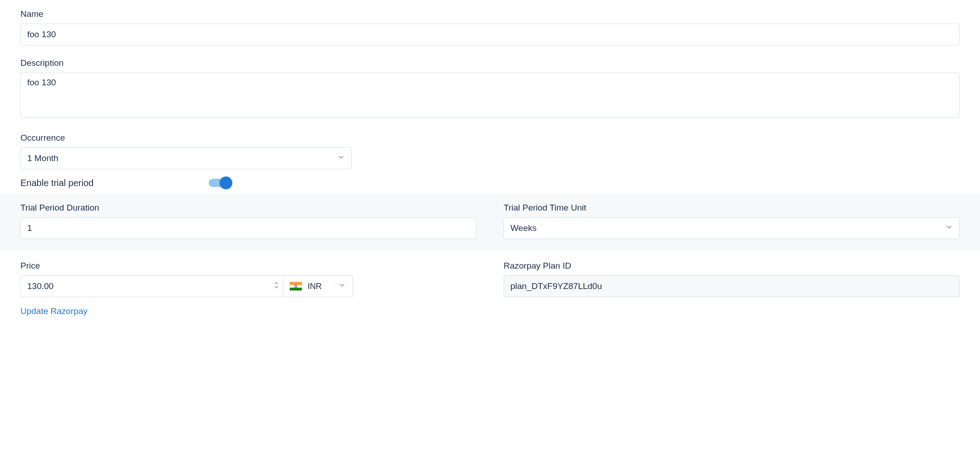  Describe the element at coordinates (490, 14) in the screenshot. I see `name-label: Name` at that location.